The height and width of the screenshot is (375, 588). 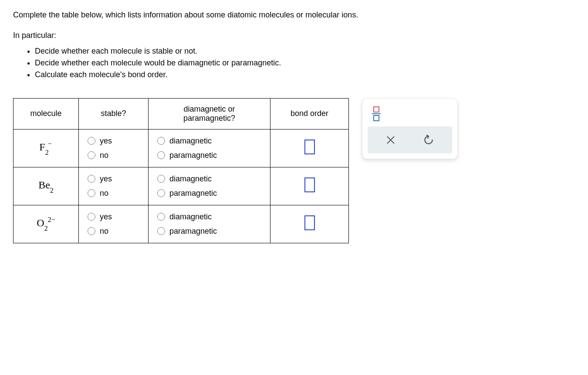 I want to click on intro-text: Complete the table below, which lists in…, so click(x=294, y=15).